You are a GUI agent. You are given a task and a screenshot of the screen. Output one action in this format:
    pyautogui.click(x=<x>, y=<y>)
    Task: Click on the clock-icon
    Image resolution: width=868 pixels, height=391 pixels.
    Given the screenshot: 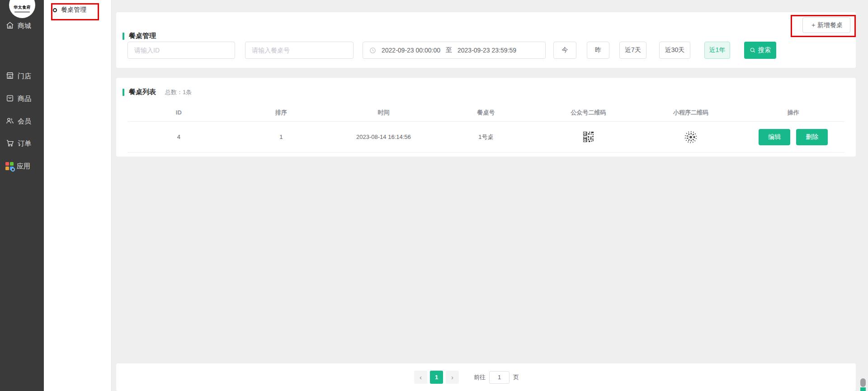 What is the action you would take?
    pyautogui.click(x=373, y=51)
    